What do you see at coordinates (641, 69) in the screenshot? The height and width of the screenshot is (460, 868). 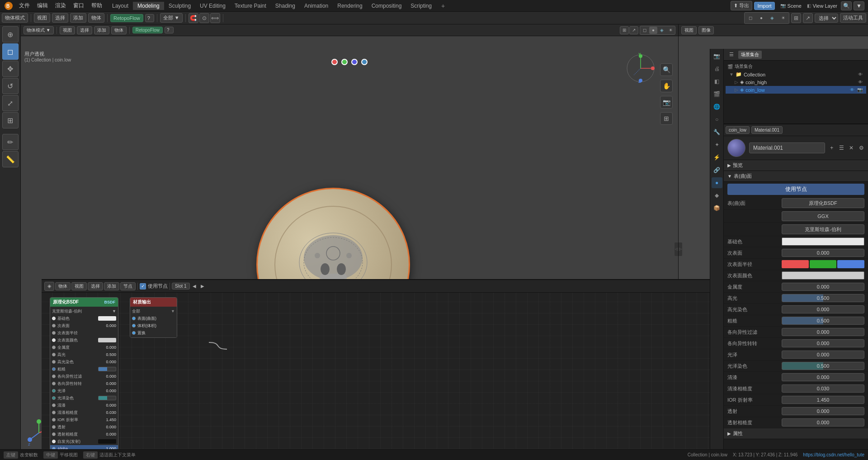 I see `nav-orb-container: X Y Z` at bounding box center [641, 69].